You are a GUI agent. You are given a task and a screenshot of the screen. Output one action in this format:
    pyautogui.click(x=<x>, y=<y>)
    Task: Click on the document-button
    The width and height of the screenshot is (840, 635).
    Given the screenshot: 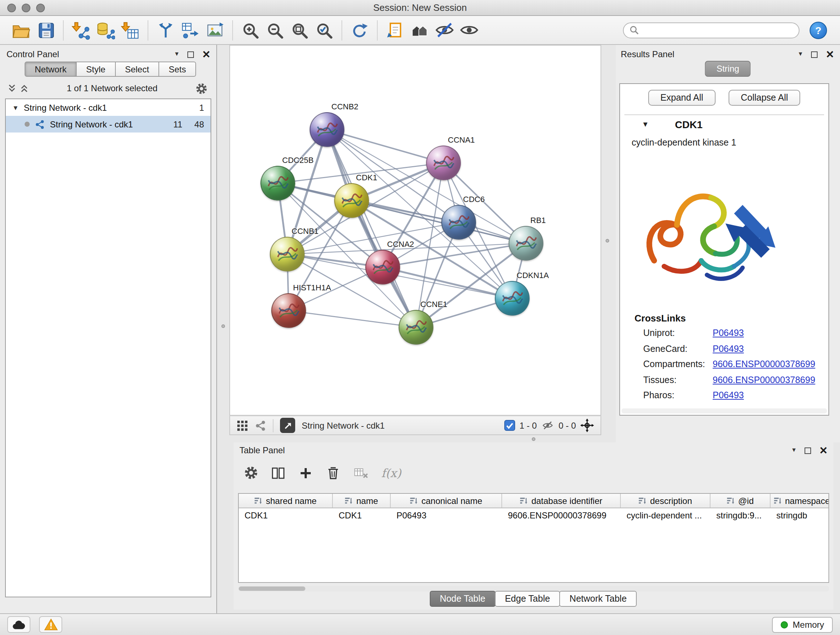 What is the action you would take?
    pyautogui.click(x=395, y=30)
    